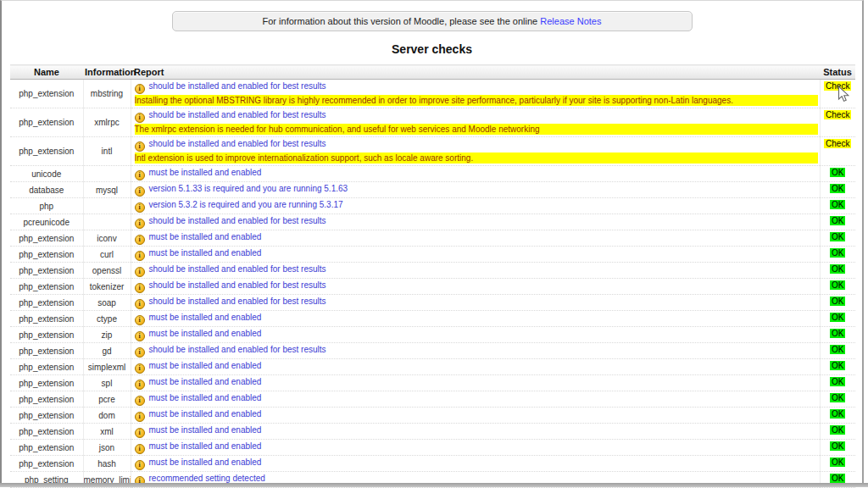  Describe the element at coordinates (107, 152) in the screenshot. I see `check-info: intl` at that location.